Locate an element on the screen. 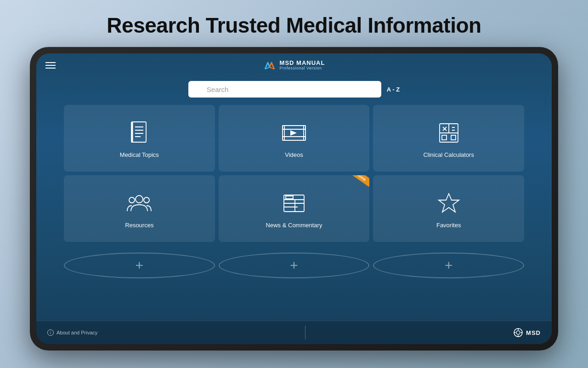  about-privacy-link: i About and Privacy is located at coordinates (73, 333).